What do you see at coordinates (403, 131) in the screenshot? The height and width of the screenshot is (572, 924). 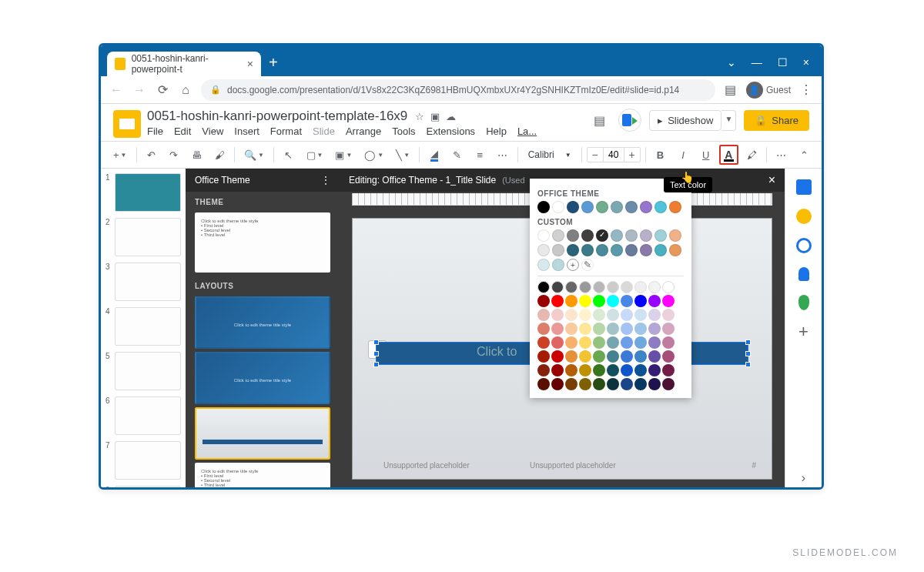 I see `menu-tools: Tools` at bounding box center [403, 131].